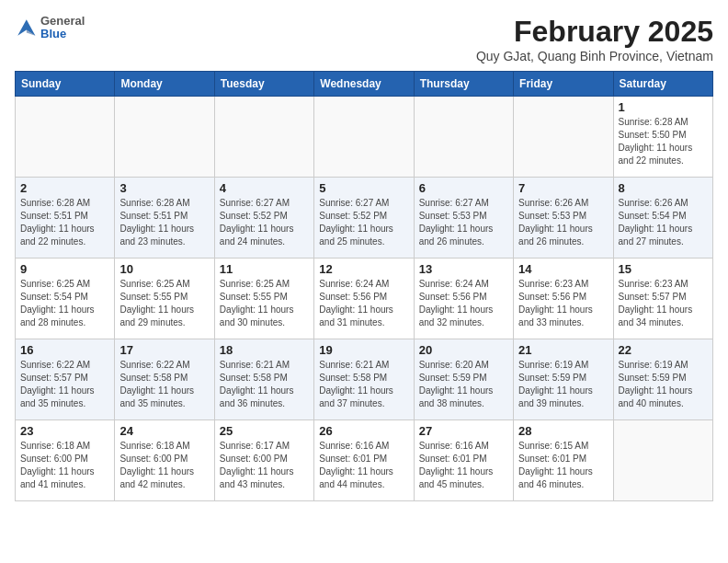 This screenshot has width=728, height=563. Describe the element at coordinates (264, 85) in the screenshot. I see `day-header-tuesday: Tuesday` at that location.